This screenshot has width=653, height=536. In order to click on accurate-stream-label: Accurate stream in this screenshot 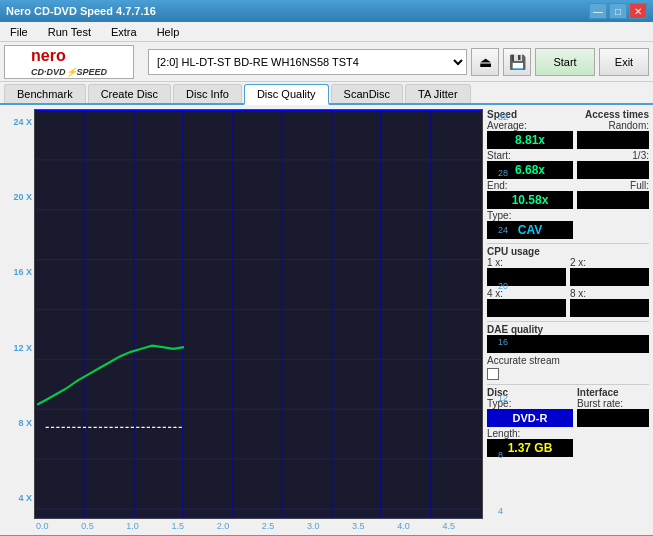, I will do `click(568, 360)`.